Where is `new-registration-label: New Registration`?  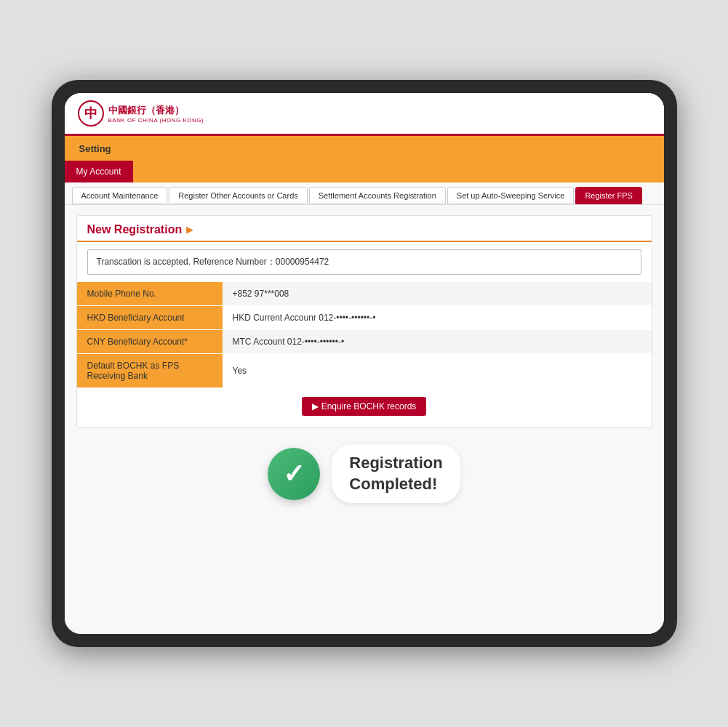
new-registration-label: New Registration is located at coordinates (135, 230).